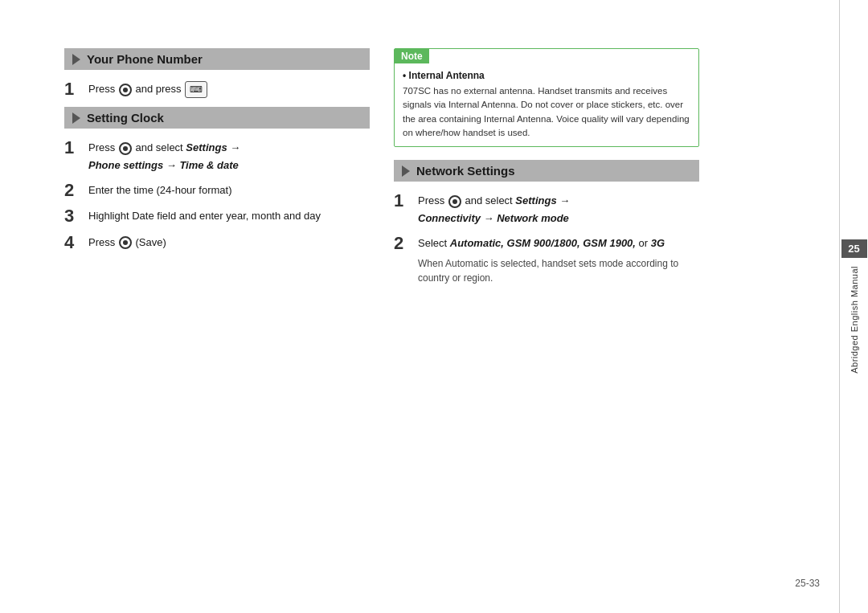 The height and width of the screenshot is (613, 868). What do you see at coordinates (217, 89) in the screenshot?
I see `step-item: 1 Press and press ⌨` at bounding box center [217, 89].